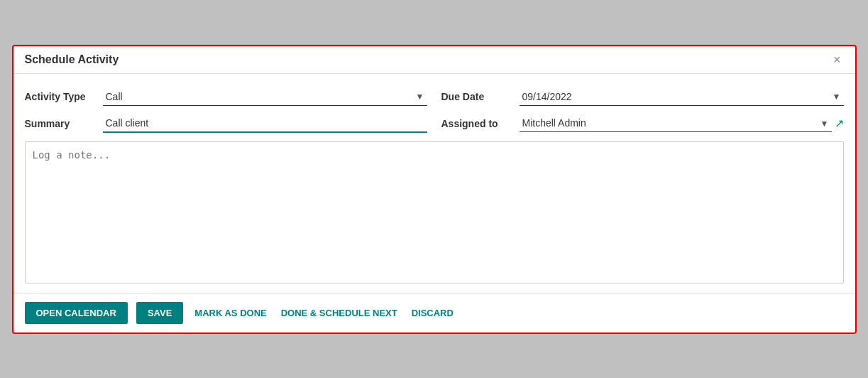 The image size is (868, 378). I want to click on due-date-group: Due Date ▼, so click(643, 97).